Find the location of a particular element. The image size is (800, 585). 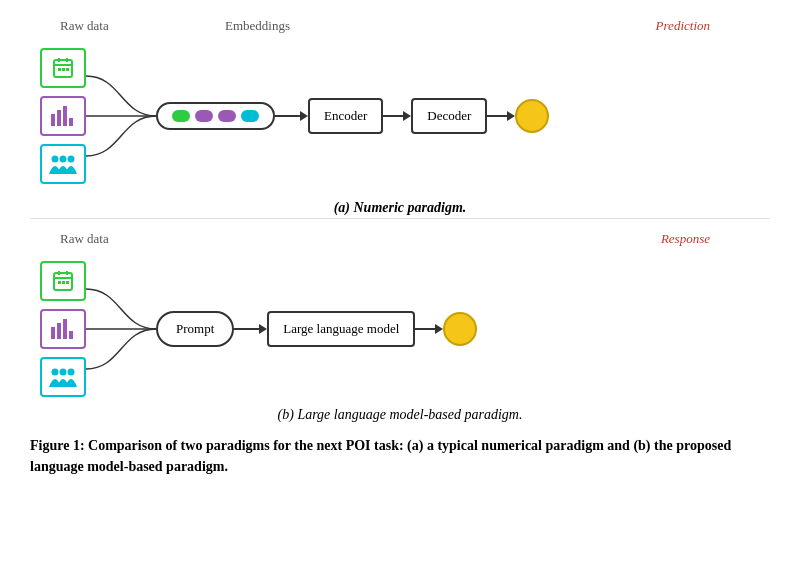

label-embeddings-a: Embeddings is located at coordinates (258, 26).